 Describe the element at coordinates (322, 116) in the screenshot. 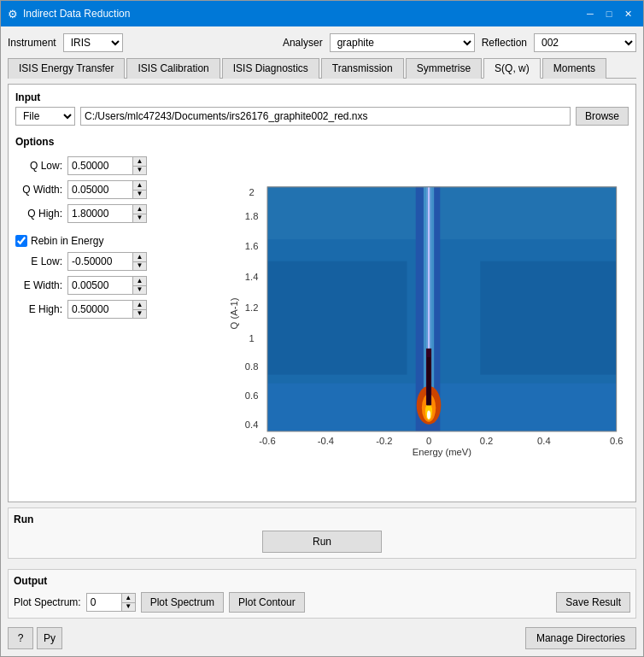

I see `input-row: File Browse` at that location.